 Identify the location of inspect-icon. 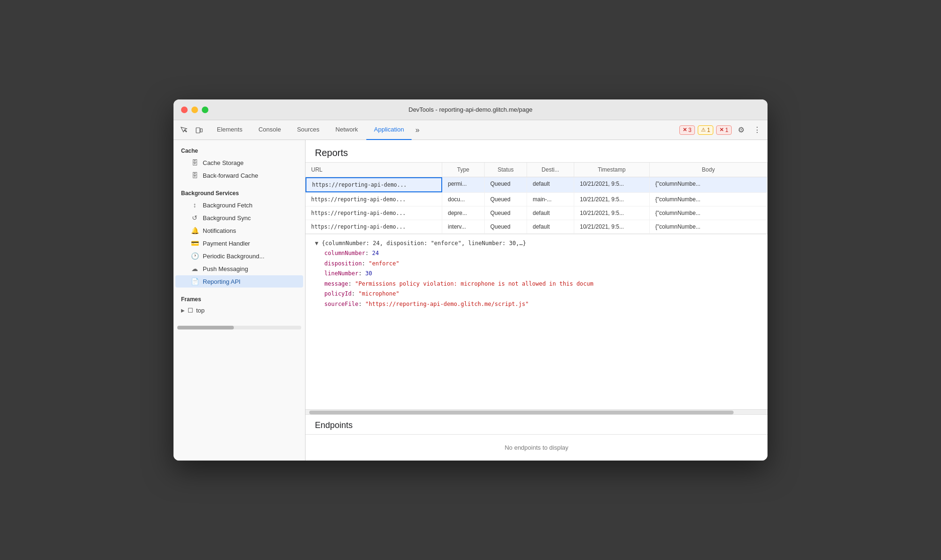
(184, 130).